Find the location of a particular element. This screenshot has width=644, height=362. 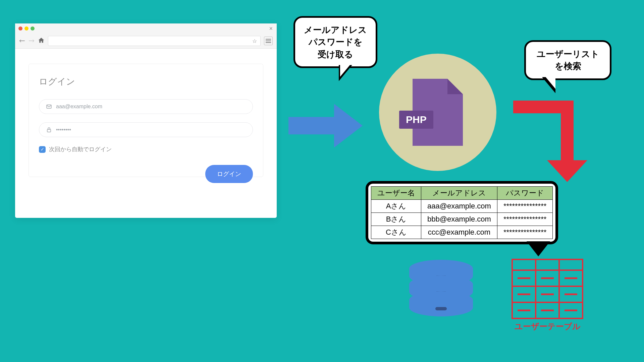

url-bar: ☆ is located at coordinates (154, 41).